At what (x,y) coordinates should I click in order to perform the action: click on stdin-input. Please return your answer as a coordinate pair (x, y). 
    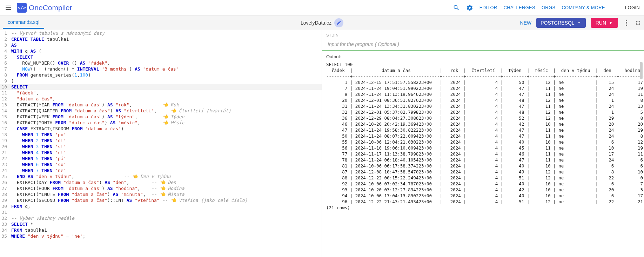
    Looking at the image, I should click on (483, 45).